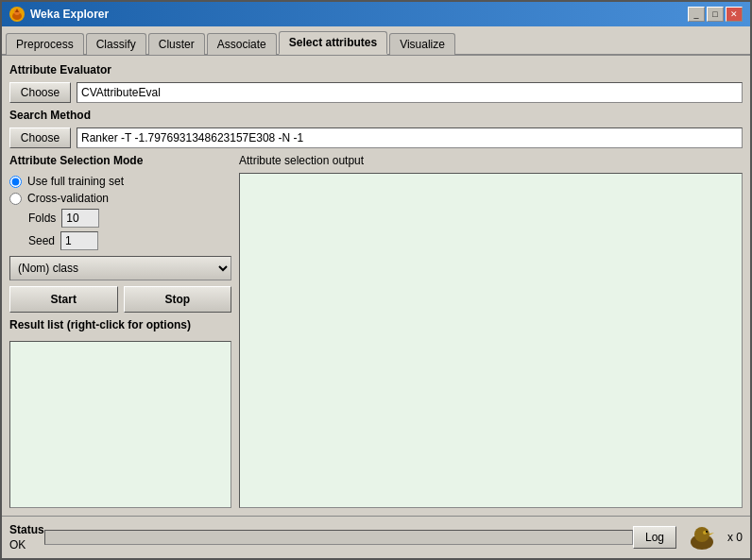  I want to click on status-right: Log x 0, so click(688, 537).